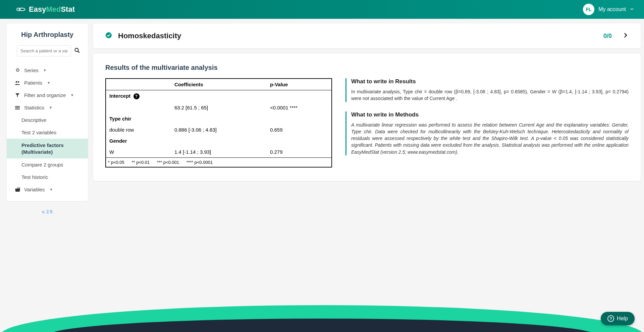  I want to click on help-tooltip-icon: ?, so click(137, 96).